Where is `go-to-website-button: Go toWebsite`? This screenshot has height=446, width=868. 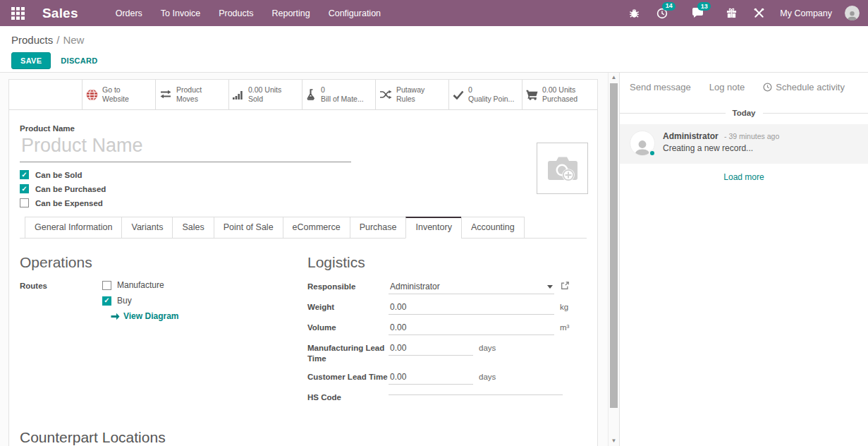 go-to-website-button: Go toWebsite is located at coordinates (118, 95).